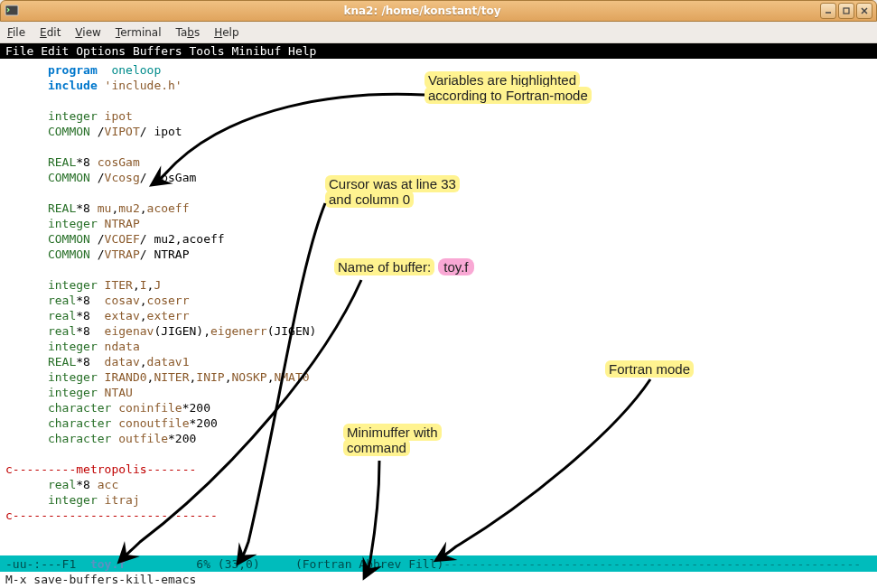 The image size is (877, 588). What do you see at coordinates (864, 11) in the screenshot?
I see `close-button` at bounding box center [864, 11].